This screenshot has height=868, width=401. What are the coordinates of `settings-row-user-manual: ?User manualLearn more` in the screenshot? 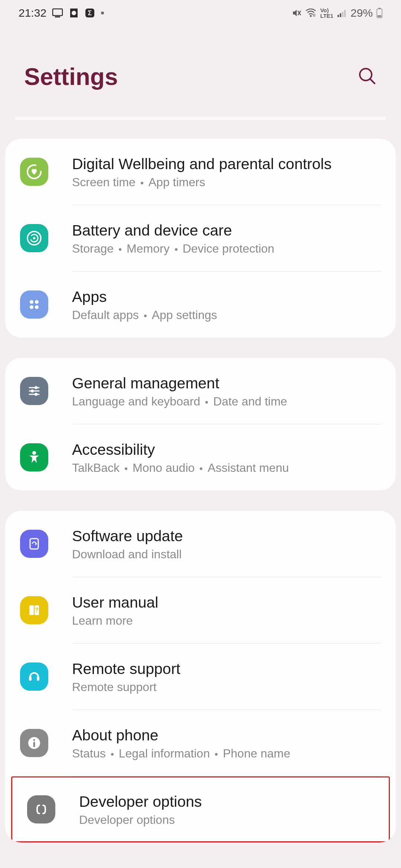 It's located at (200, 610).